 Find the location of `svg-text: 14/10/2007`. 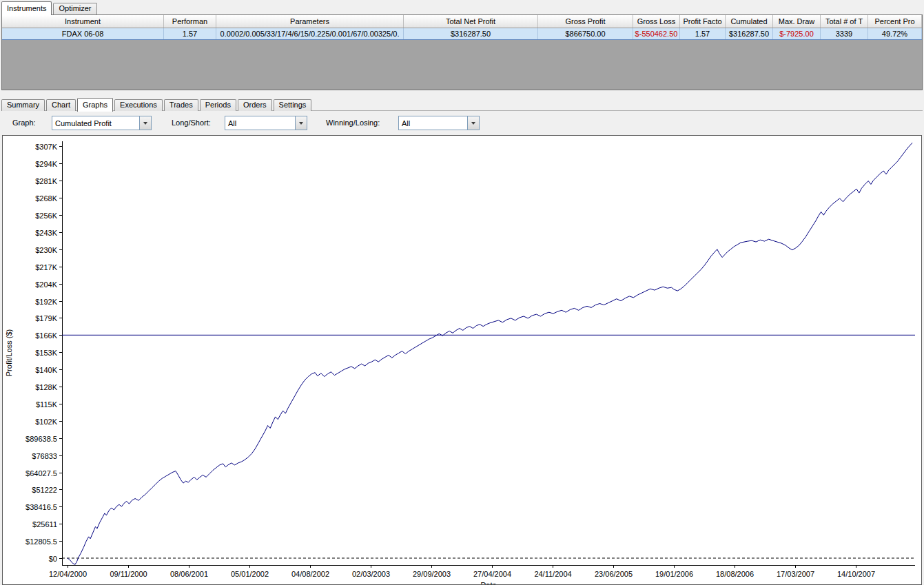

svg-text: 14/10/2007 is located at coordinates (856, 574).